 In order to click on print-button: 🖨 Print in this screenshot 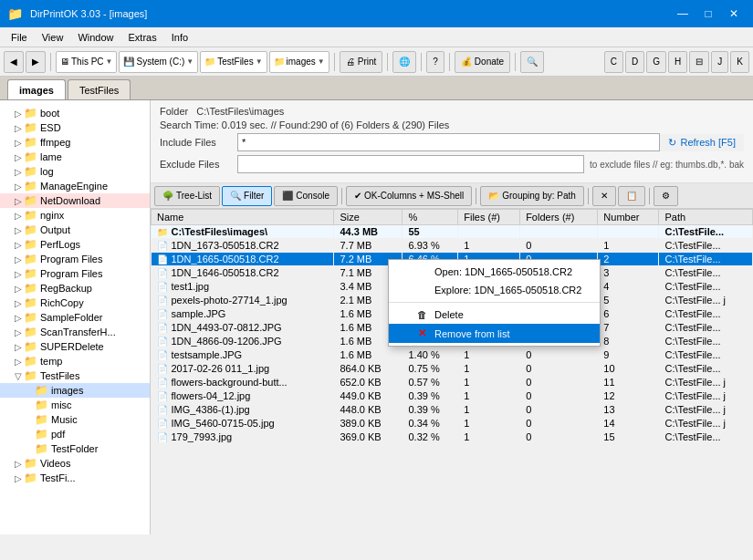, I will do `click(361, 62)`.